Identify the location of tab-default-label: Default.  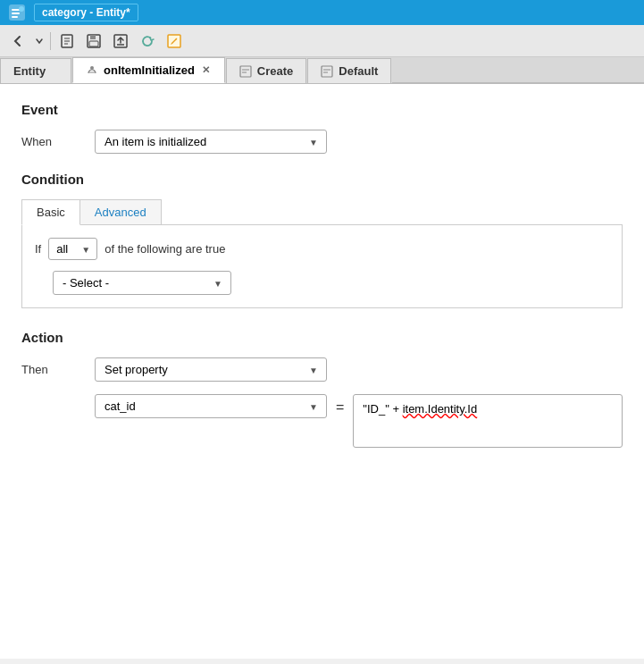
(358, 71).